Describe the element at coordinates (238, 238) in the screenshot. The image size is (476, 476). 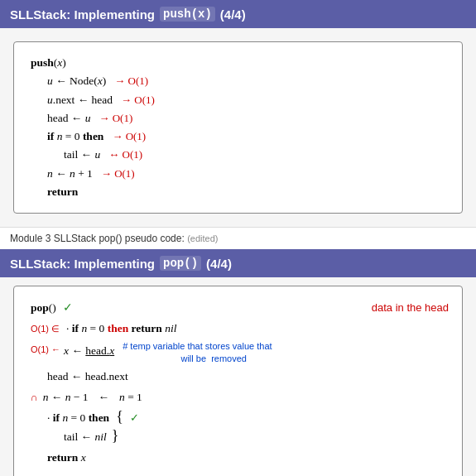
I see `push-caption-bar: Module 3 SLLStack pop() pseudo code: (ed…` at that location.